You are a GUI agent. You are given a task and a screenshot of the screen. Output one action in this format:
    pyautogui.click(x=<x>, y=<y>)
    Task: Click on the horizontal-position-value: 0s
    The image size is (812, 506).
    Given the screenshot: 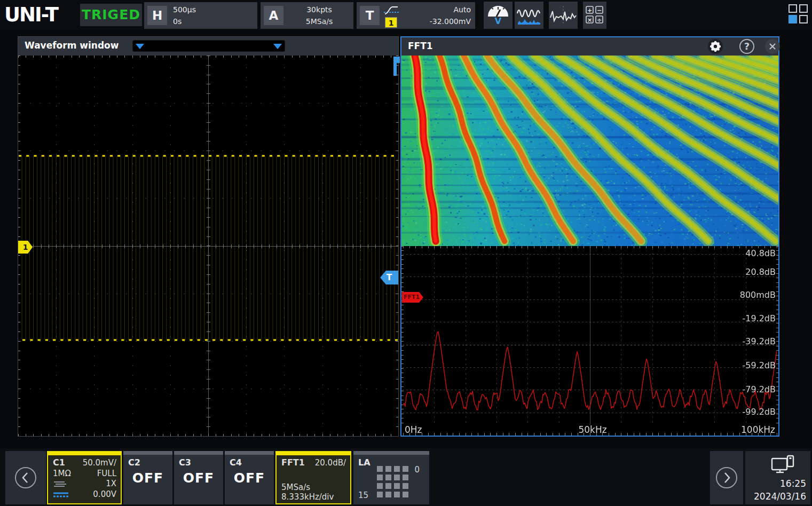 What is the action you would take?
    pyautogui.click(x=177, y=21)
    